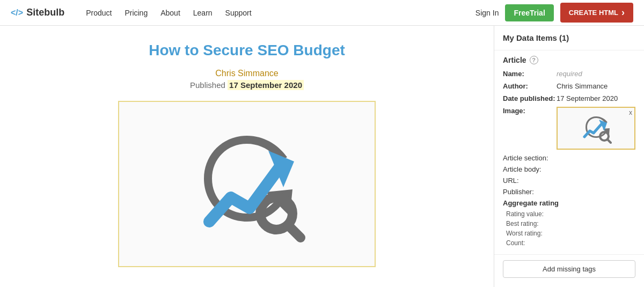  I want to click on url-field: URL:, so click(569, 180).